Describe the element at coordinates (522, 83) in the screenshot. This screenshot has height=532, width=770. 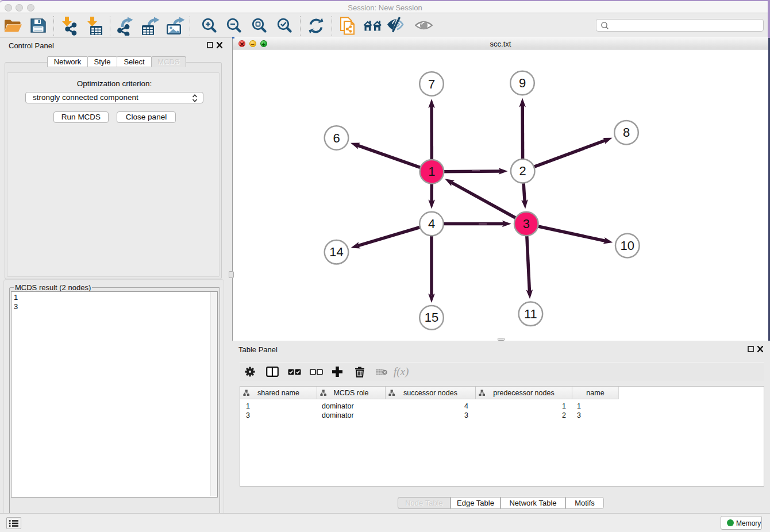
I see `svg-text: 9` at that location.